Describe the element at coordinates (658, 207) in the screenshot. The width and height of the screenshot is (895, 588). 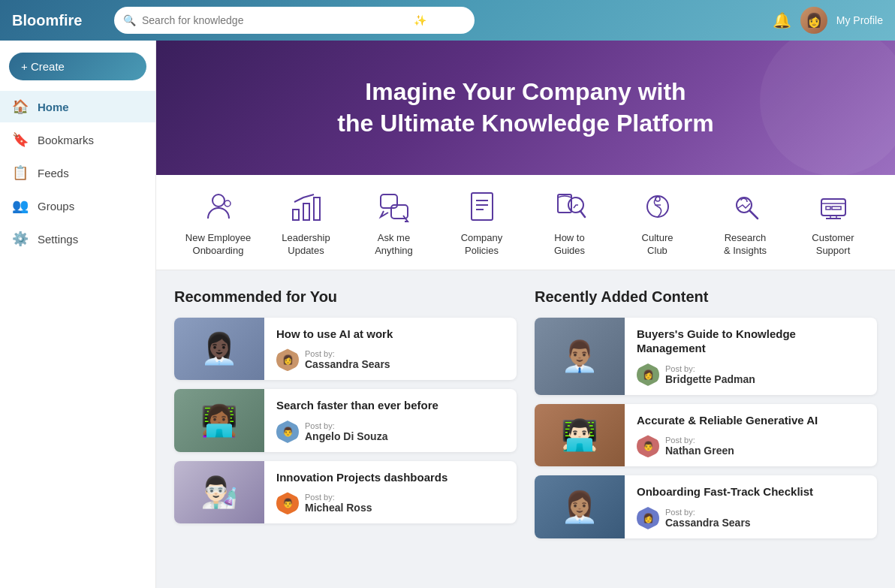
I see `culture-icon` at that location.